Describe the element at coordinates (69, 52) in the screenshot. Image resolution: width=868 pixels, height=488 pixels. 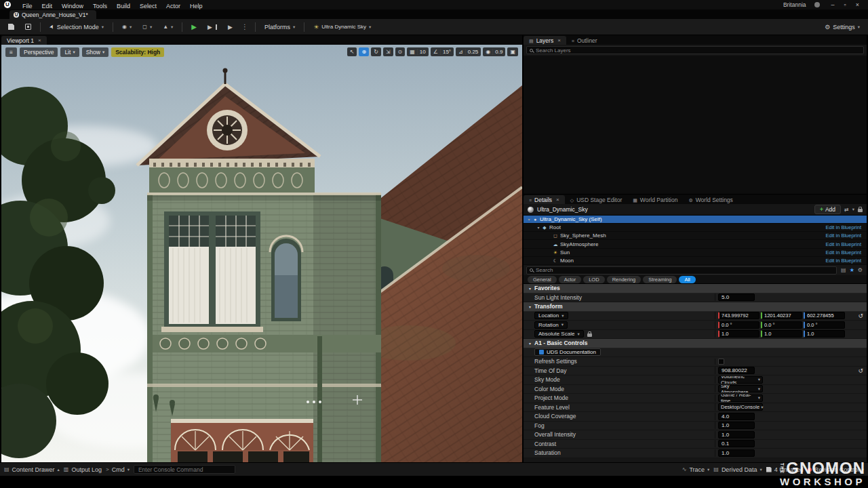
I see `lit-mode-button: Lit▾` at that location.